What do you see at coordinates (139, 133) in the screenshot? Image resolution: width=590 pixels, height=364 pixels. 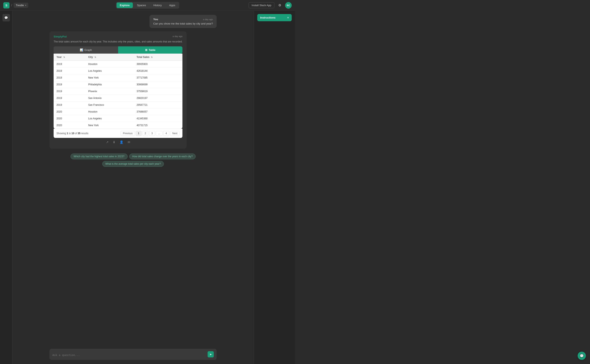 I see `page-1-button: 1` at bounding box center [139, 133].